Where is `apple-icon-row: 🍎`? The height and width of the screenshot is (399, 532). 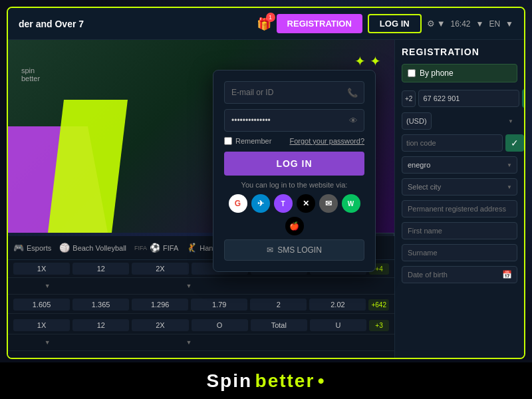 apple-icon-row: 🍎 is located at coordinates (294, 226).